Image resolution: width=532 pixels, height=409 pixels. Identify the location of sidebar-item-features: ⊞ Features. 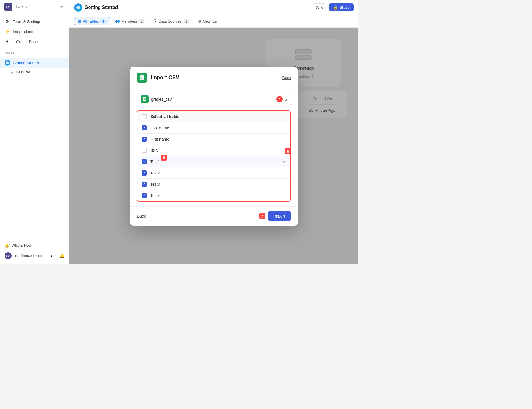
(35, 72).